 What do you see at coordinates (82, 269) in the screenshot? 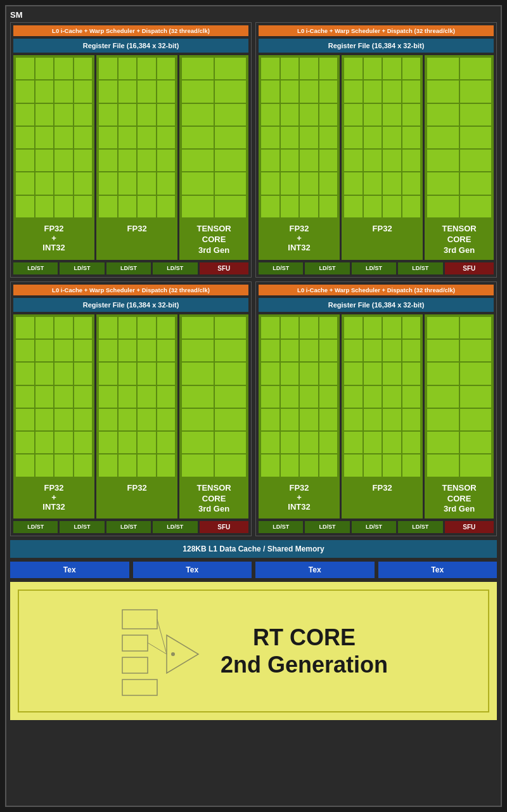
I see `ldst-2: LD/ST` at bounding box center [82, 269].